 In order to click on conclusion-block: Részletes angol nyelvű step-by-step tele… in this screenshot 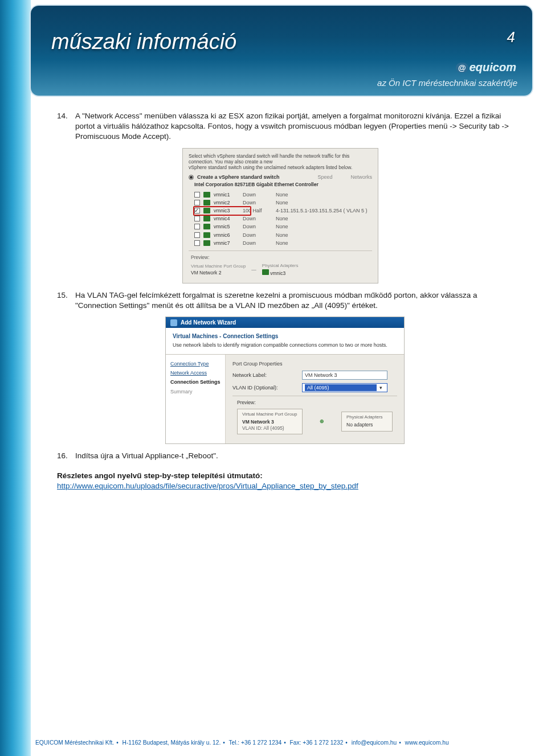, I will do `click(285, 481)`.